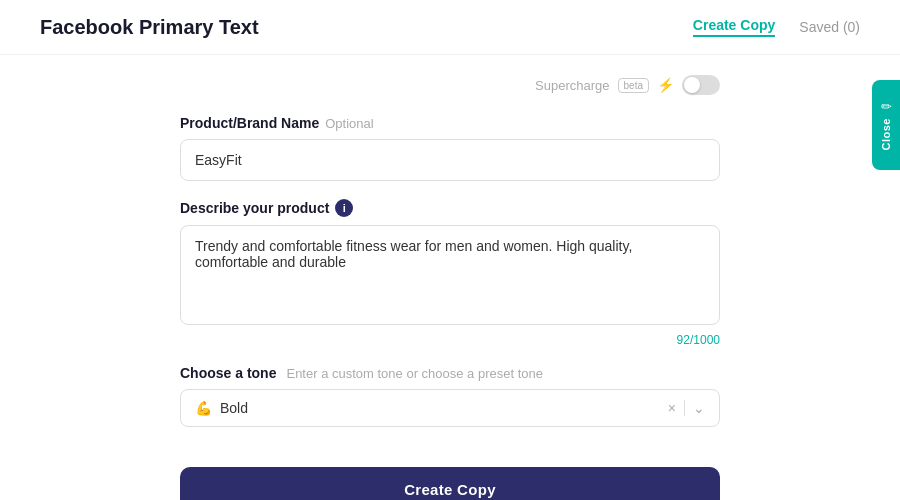 This screenshot has width=900, height=500. Describe the element at coordinates (450, 148) in the screenshot. I see `product-brand-group: Product/Brand Name Optional` at that location.